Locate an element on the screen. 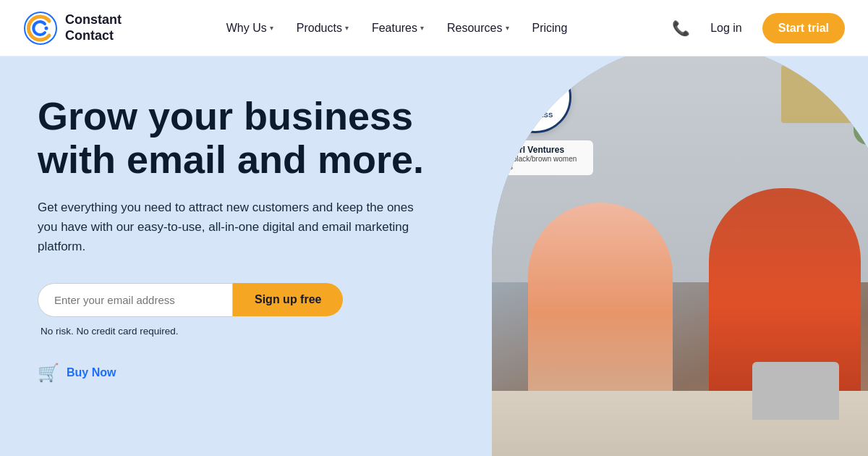 This screenshot has width=868, height=456. small-business-badge: Celebrating 🐾 SMALL BUSINESS is located at coordinates (535, 97).